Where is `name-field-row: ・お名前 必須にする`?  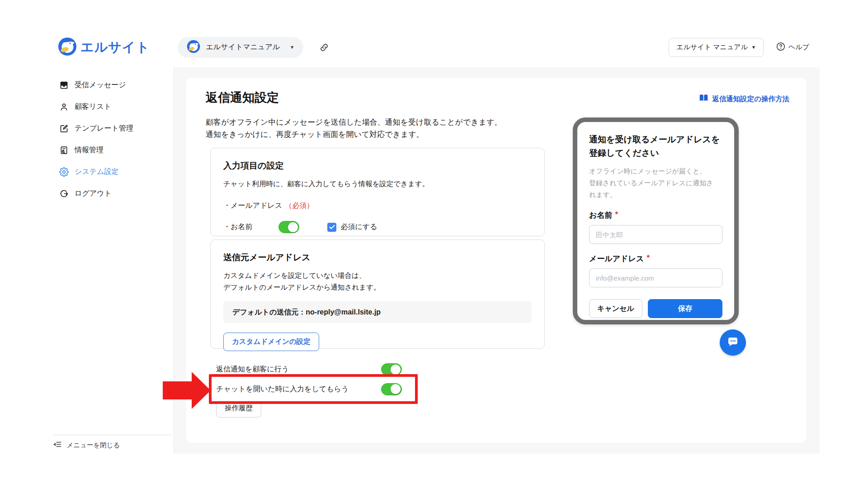
name-field-row: ・お名前 必須にする is located at coordinates (377, 227).